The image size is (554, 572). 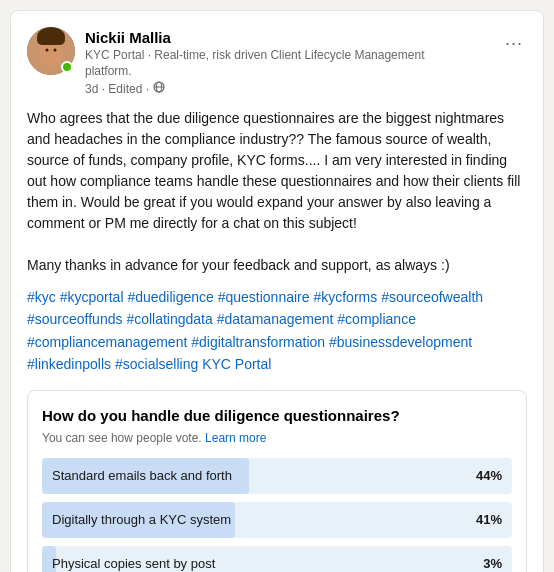 What do you see at coordinates (275, 38) in the screenshot?
I see `user-name: Nickii Mallia` at bounding box center [275, 38].